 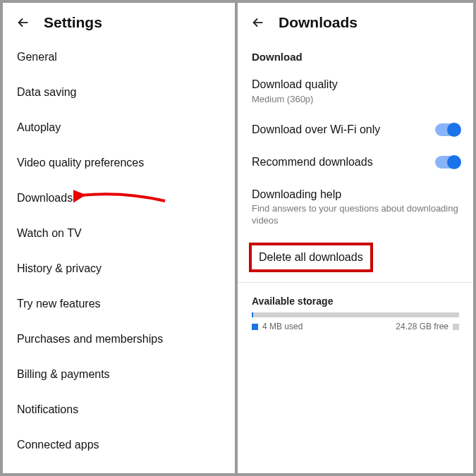 I want to click on menu-history-privacy: History & privacy, so click(x=118, y=269).